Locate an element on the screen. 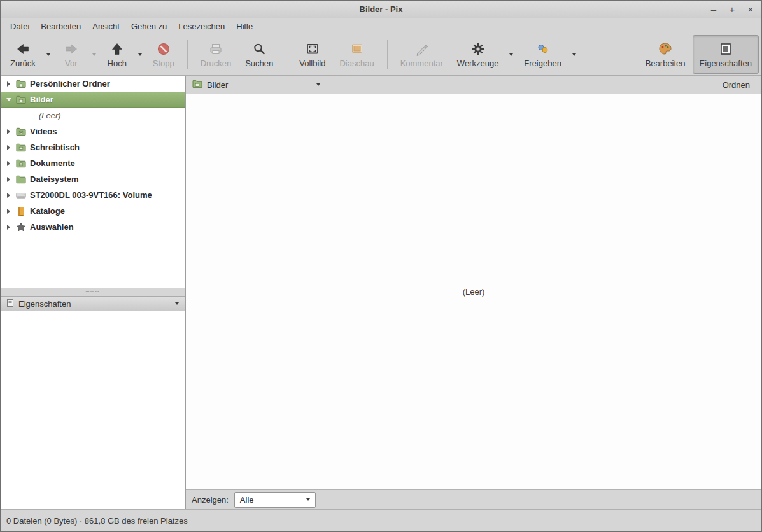 The width and height of the screenshot is (762, 532). search-icon is located at coordinates (259, 49).